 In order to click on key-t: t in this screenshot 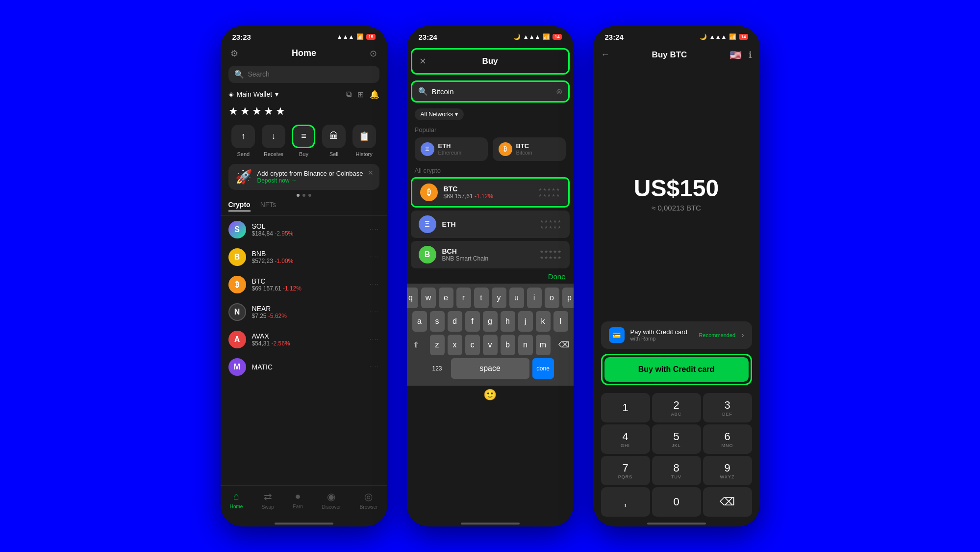, I will do `click(481, 298)`.